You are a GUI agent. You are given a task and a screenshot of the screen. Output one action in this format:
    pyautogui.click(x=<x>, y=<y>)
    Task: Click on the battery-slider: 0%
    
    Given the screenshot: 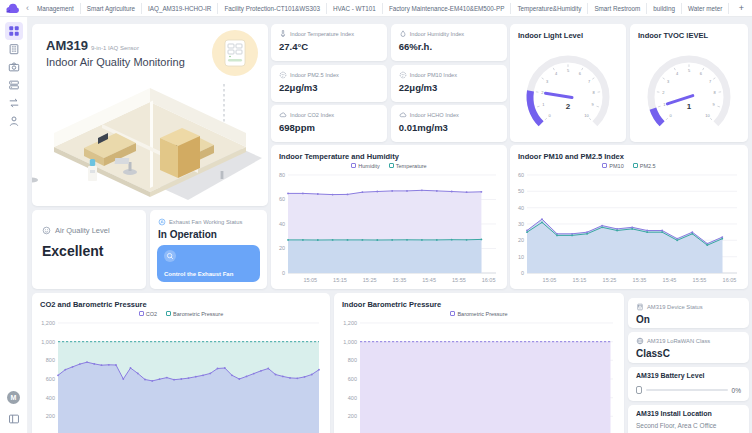 What is the action you would take?
    pyautogui.click(x=688, y=390)
    